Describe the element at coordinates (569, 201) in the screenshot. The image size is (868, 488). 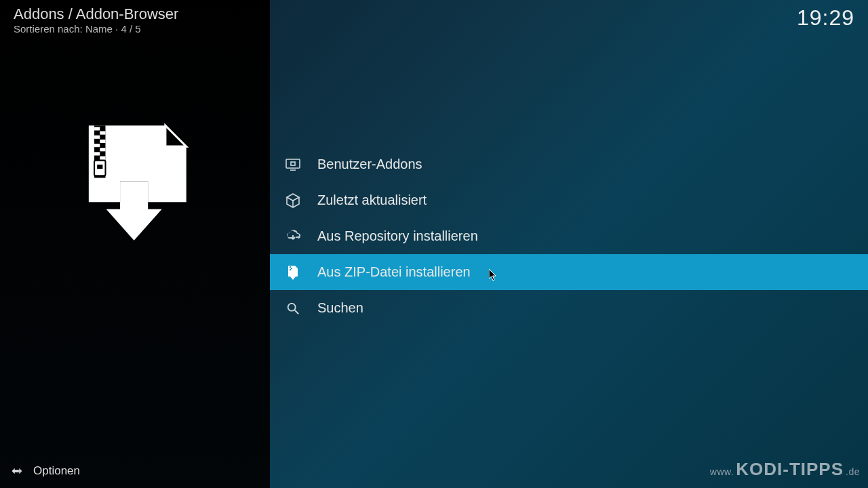
I see `menu-item-recently-updated: Zuletzt aktualisiert` at that location.